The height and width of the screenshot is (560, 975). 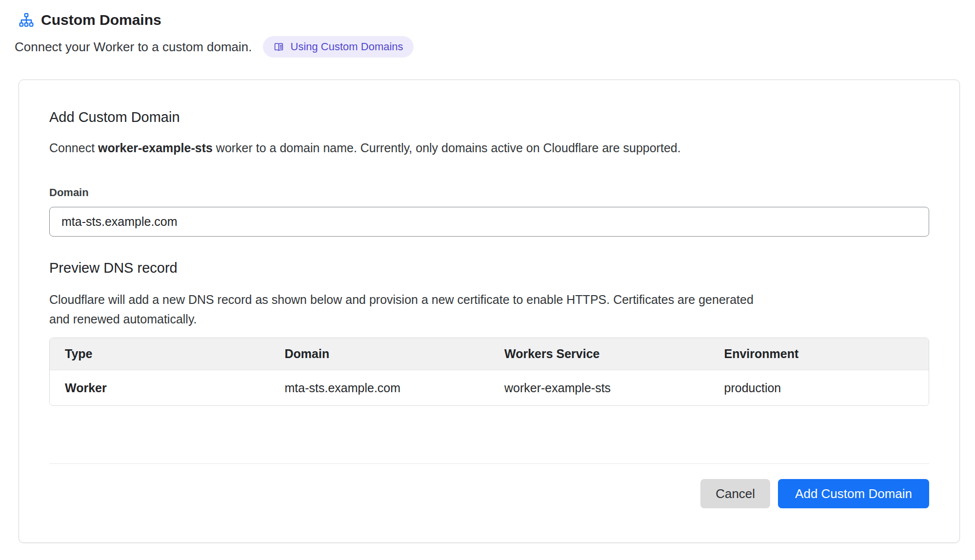 What do you see at coordinates (599, 354) in the screenshot?
I see `column-header-workers-service: Workers Service` at bounding box center [599, 354].